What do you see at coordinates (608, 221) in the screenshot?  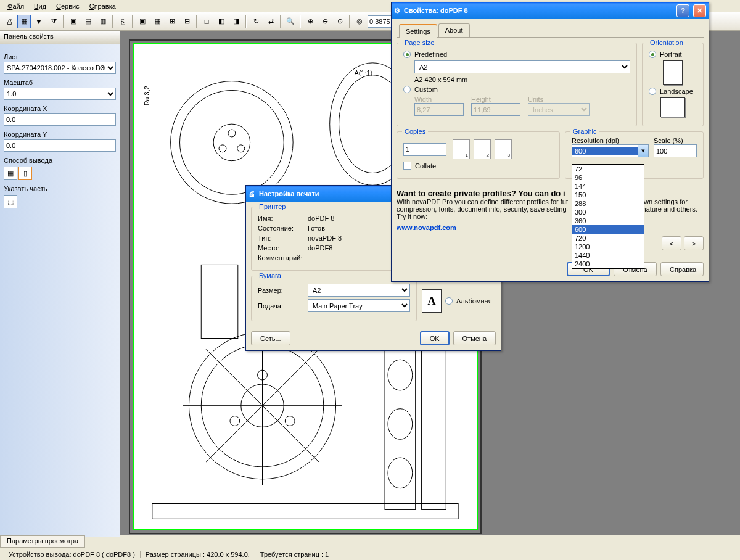 I see `dpi-opt-360: 360` at bounding box center [608, 221].